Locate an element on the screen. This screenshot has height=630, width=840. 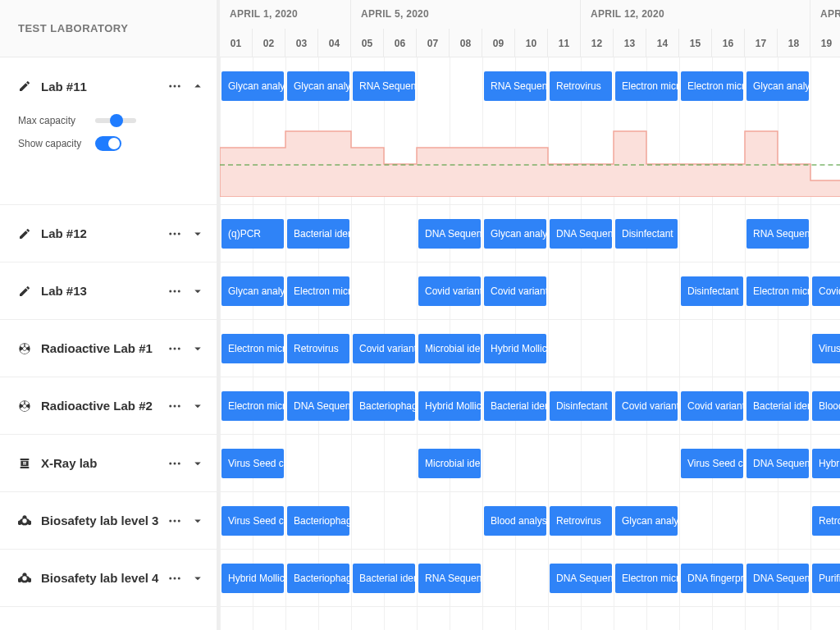
radioactive-icon is located at coordinates (25, 406).